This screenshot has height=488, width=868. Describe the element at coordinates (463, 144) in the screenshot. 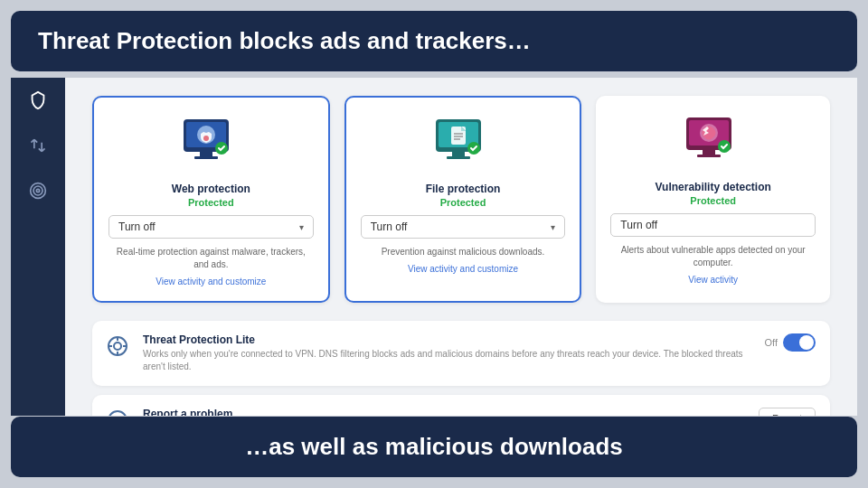

I see `file-protection-image` at that location.